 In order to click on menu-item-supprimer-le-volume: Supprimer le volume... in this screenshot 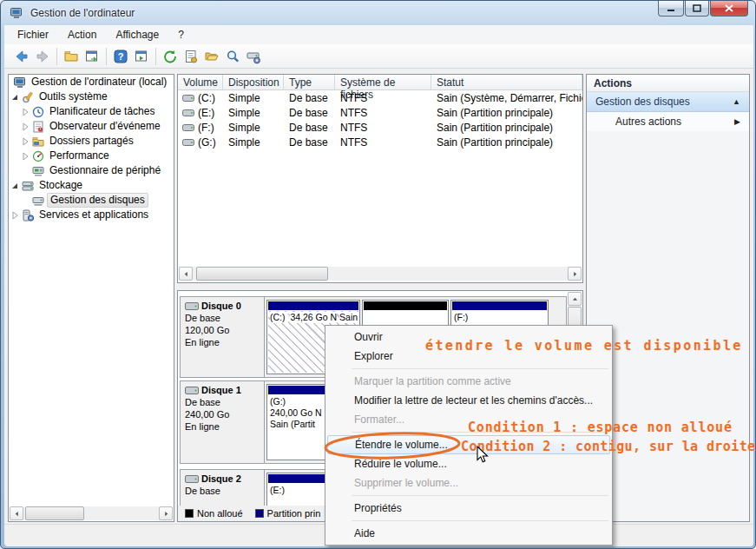, I will do `click(469, 483)`.